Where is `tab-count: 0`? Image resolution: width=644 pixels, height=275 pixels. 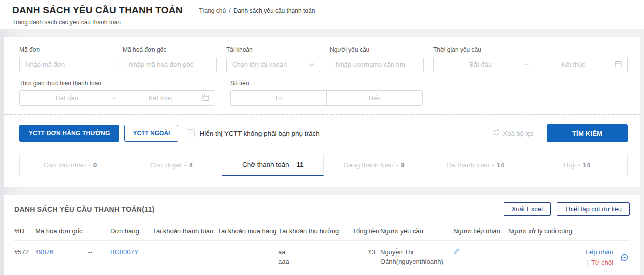
tab-count: 0 is located at coordinates (95, 165).